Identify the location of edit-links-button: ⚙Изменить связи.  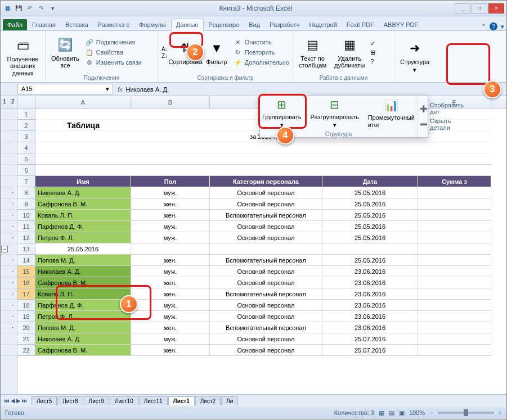
(114, 62).